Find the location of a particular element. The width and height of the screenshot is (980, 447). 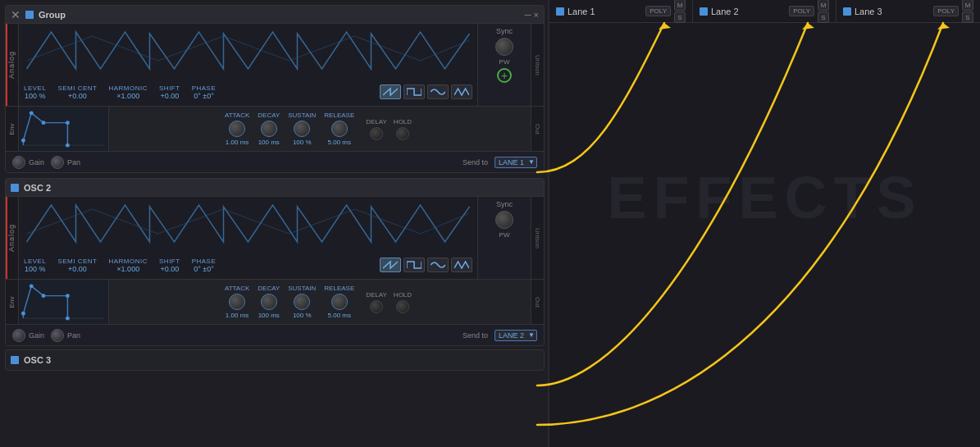

osc2-sync-panel: Sync PW is located at coordinates (504, 238).